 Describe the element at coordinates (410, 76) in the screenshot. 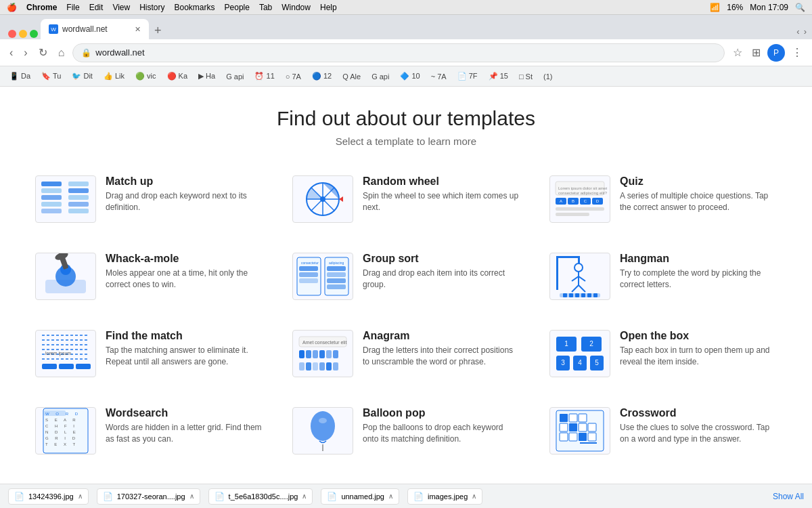

I see `bookmark-10: 🔷 10` at that location.